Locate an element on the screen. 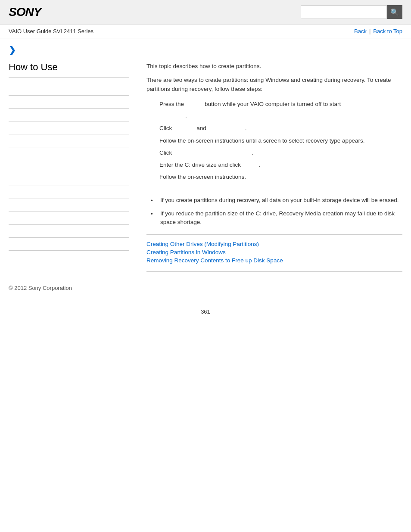 The height and width of the screenshot is (532, 411). page-number: 361 is located at coordinates (206, 312).